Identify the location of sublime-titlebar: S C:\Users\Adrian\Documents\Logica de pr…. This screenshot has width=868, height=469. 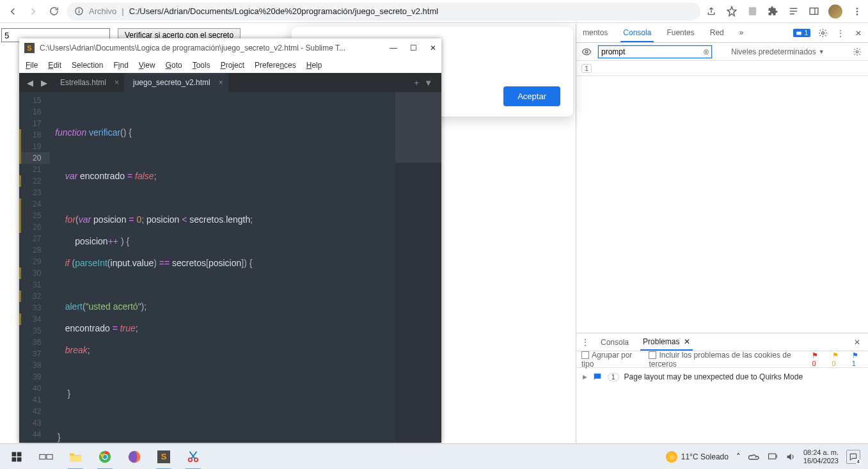
(230, 48).